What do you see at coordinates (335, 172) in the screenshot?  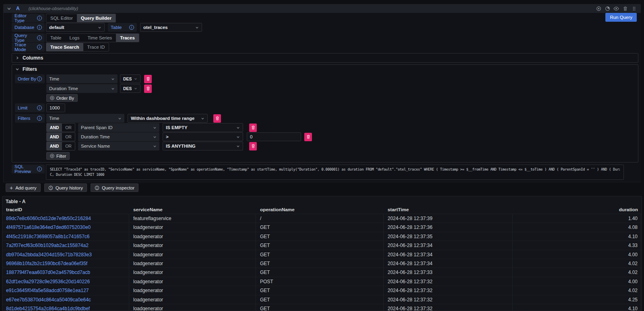 I see `sql-preview-box: SELECT "TraceId" as traceID, "ServiceNam…` at bounding box center [335, 172].